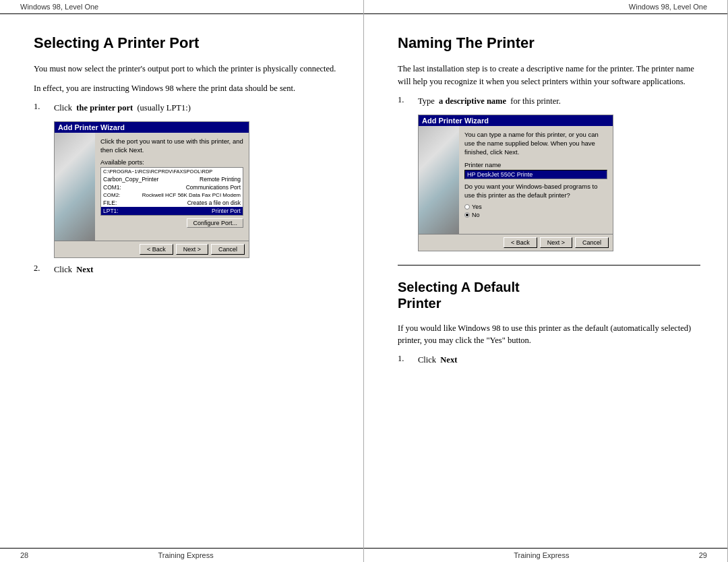 Image resolution: width=728 pixels, height=562 pixels. I want to click on wizard2-cancel-button: Cancel, so click(592, 243).